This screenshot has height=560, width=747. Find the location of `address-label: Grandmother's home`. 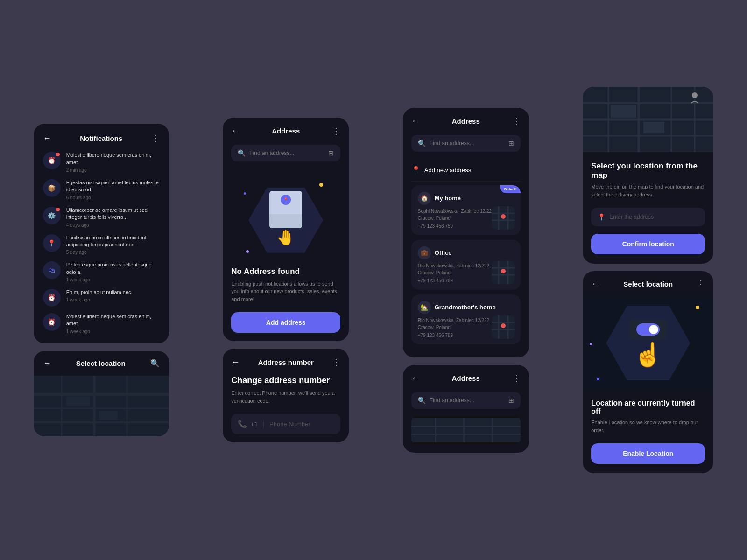

address-label: Grandmother's home is located at coordinates (465, 307).